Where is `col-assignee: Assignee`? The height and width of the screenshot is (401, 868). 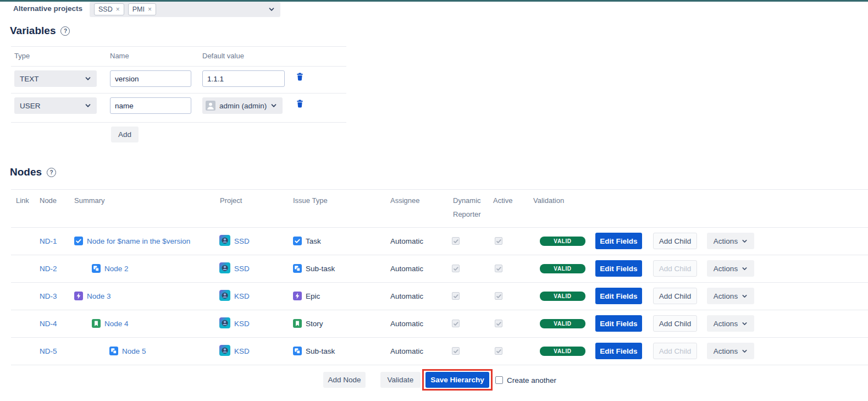
col-assignee: Assignee is located at coordinates (405, 200).